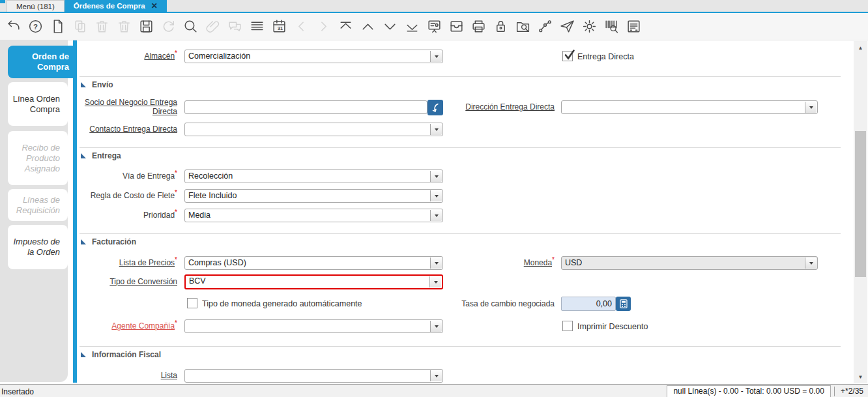  I want to click on regla_flete-field: Flete Incluido, so click(314, 196).